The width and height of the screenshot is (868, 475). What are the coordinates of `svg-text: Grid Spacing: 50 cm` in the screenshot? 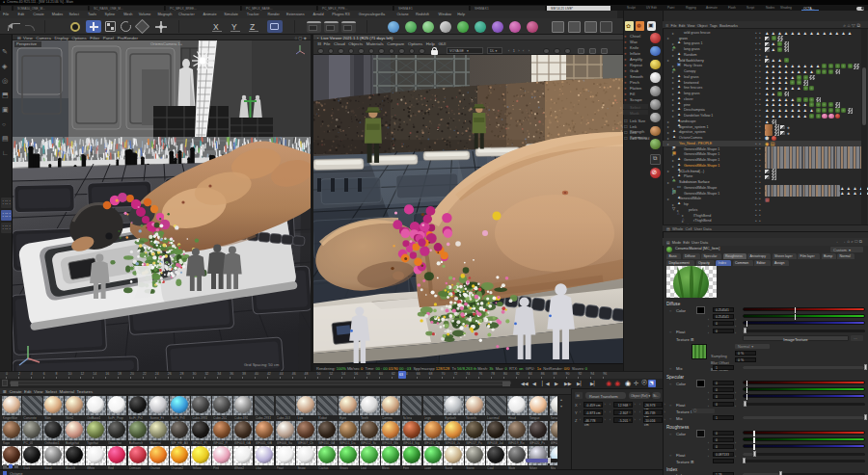 It's located at (262, 364).